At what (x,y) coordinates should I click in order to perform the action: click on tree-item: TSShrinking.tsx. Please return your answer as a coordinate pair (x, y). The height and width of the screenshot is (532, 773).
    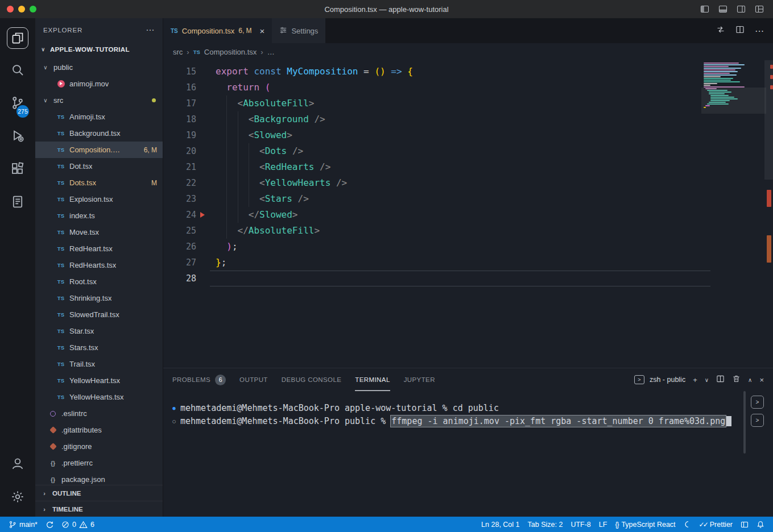
    Looking at the image, I should click on (99, 298).